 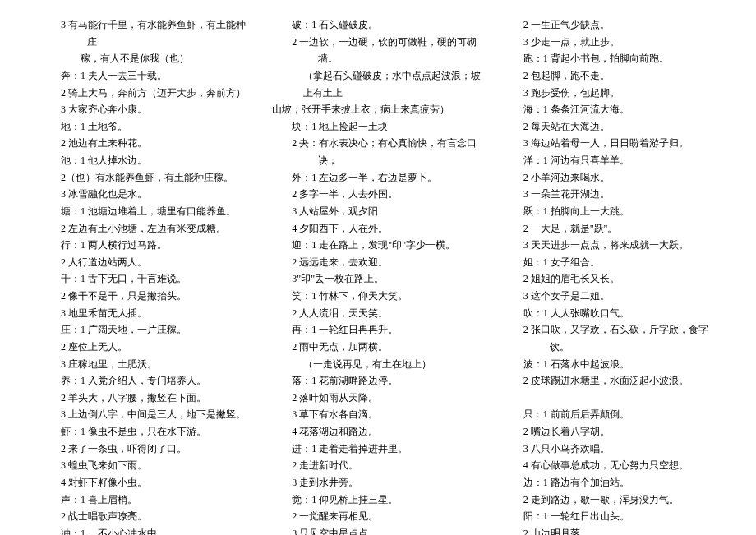 I want to click on text-line: 海：1 条条江河流大海。, so click(x=610, y=110).